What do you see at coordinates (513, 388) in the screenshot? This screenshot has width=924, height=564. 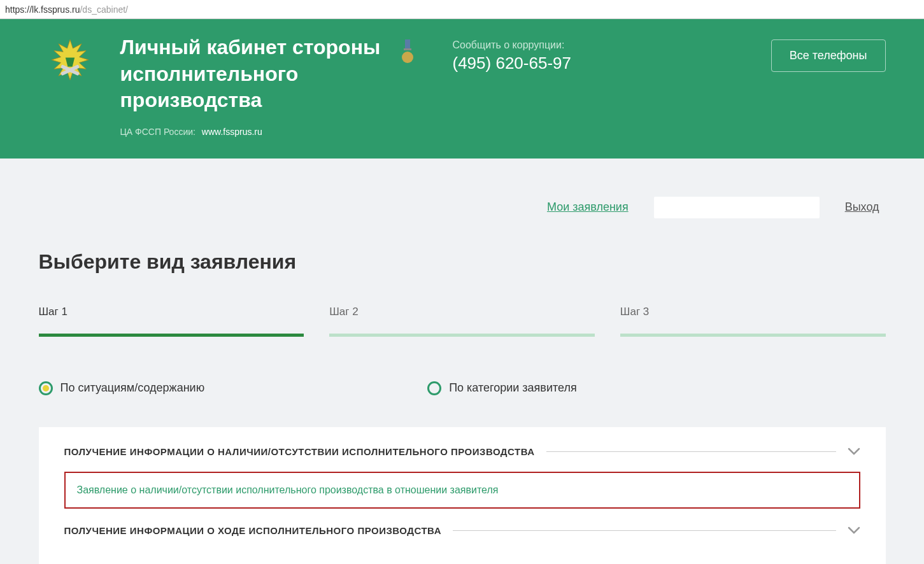 I see `radio-label: По категории заявителя` at bounding box center [513, 388].